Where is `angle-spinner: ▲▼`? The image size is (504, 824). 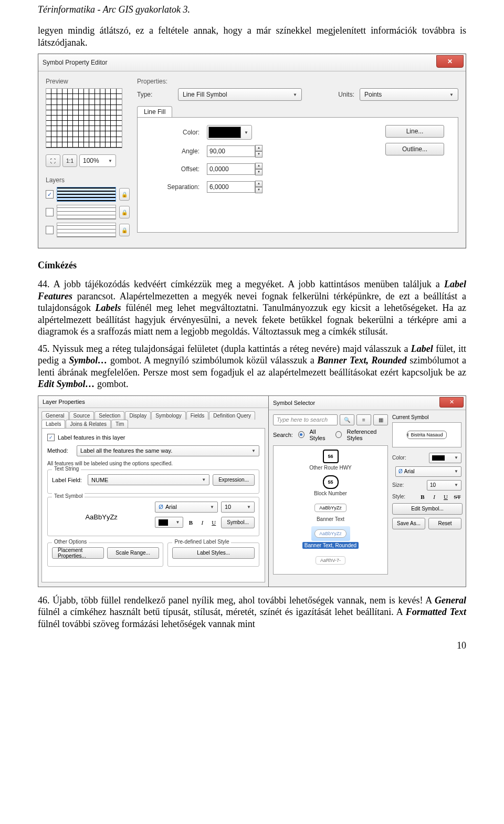 angle-spinner: ▲▼ is located at coordinates (259, 151).